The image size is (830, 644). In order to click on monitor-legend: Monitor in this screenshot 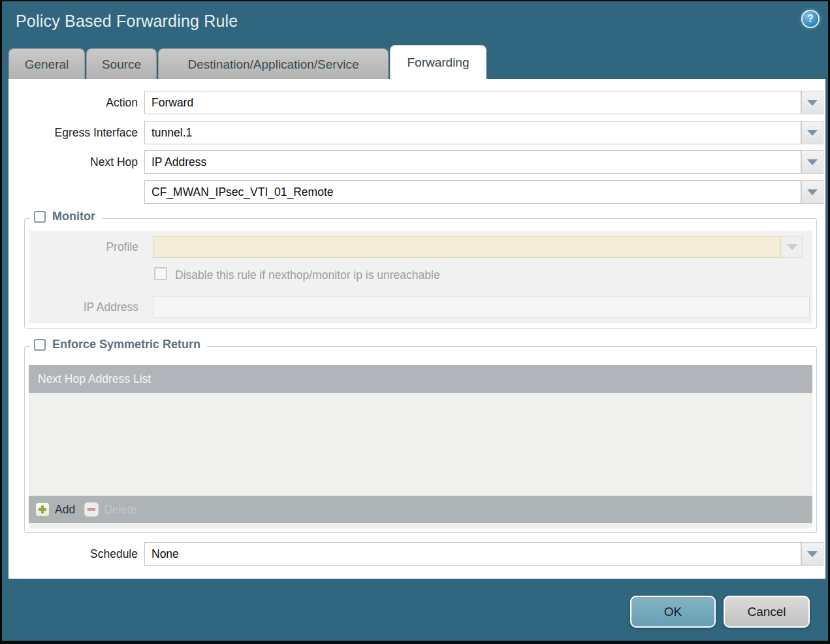, I will do `click(66, 217)`.